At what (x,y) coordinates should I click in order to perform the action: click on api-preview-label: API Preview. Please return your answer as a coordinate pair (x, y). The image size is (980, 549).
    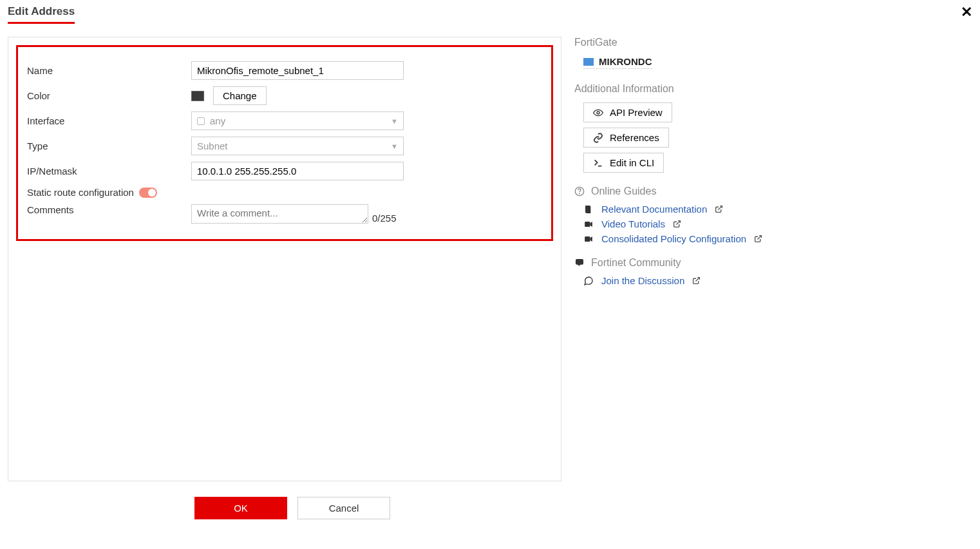
    Looking at the image, I should click on (636, 112).